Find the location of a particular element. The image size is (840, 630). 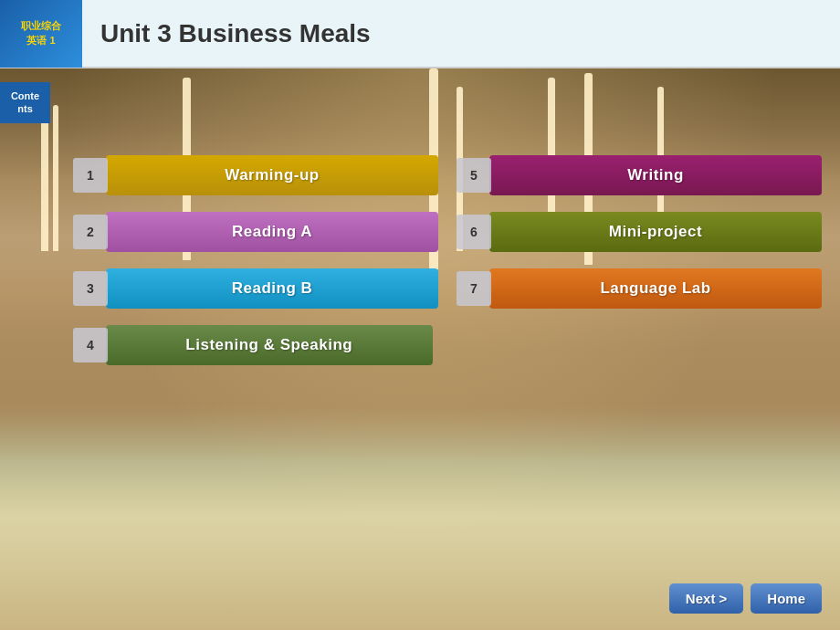

logo-text: 职业综合 is located at coordinates (41, 26).